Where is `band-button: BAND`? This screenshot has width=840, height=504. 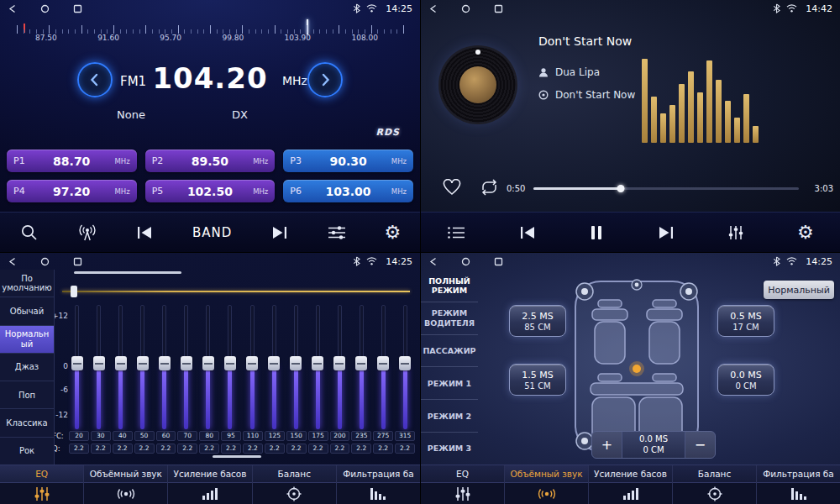
band-button: BAND is located at coordinates (212, 233).